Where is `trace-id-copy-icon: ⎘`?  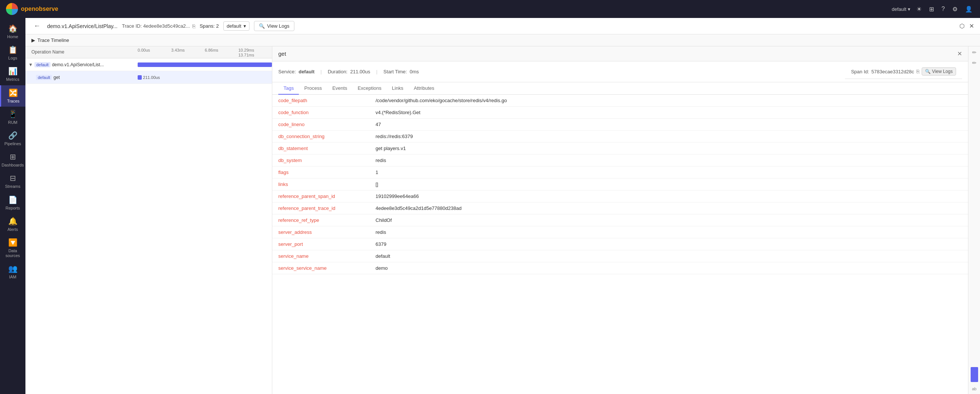 trace-id-copy-icon: ⎘ is located at coordinates (194, 26).